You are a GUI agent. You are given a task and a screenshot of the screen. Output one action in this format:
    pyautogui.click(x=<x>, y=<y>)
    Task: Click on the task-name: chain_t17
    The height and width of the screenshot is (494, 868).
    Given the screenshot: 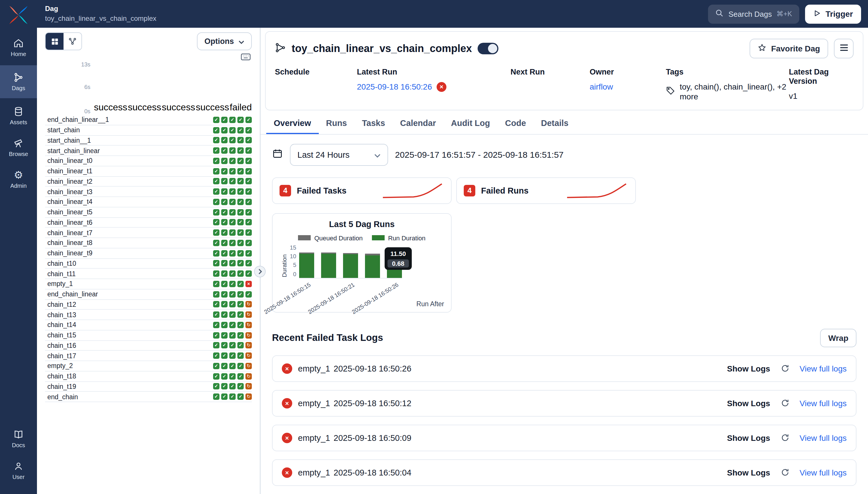 What is the action you would take?
    pyautogui.click(x=61, y=356)
    